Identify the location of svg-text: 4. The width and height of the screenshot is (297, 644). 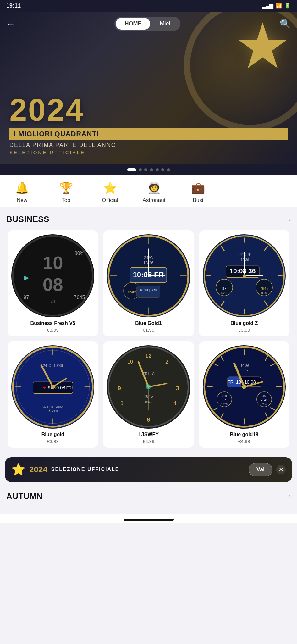
(175, 404).